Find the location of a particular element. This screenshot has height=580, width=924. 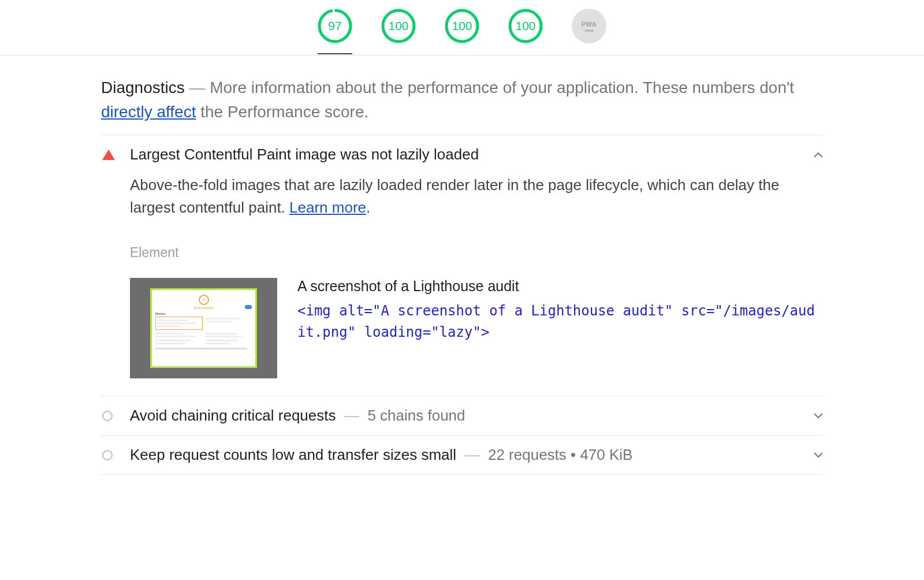

element-info: A screenshot of a Lighthouse audit <img … is located at coordinates (560, 311).